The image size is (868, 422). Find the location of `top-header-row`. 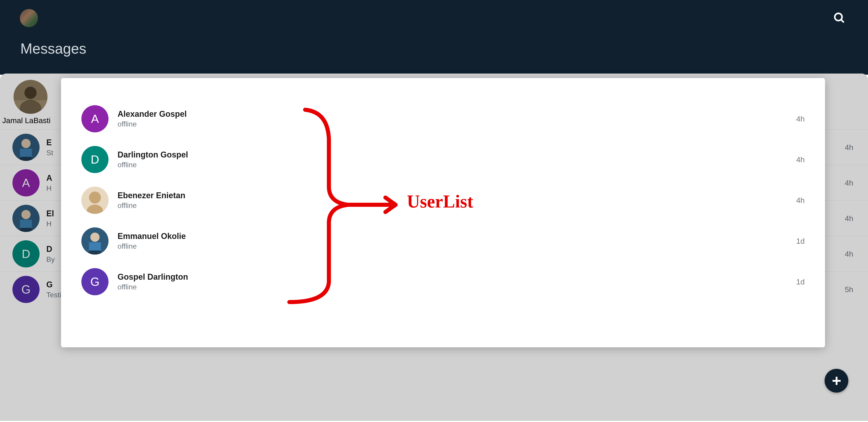

top-header-row is located at coordinates (437, 18).